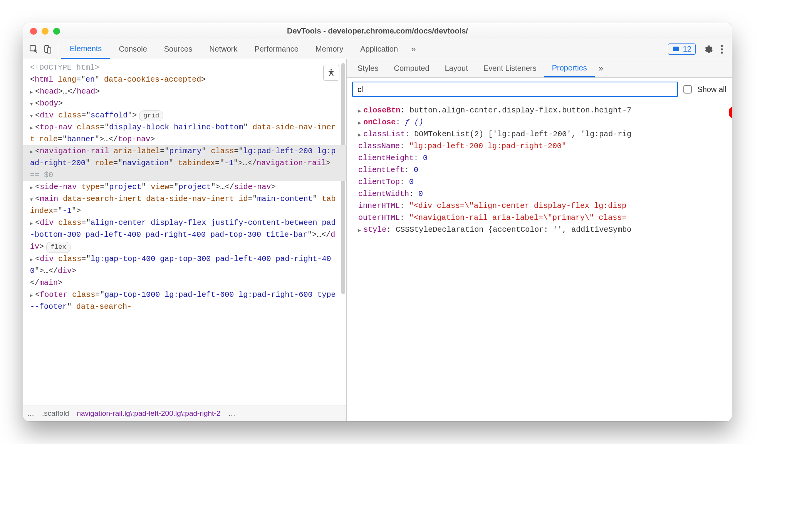 The image size is (812, 512). What do you see at coordinates (34, 49) in the screenshot?
I see `inspect-element-icon` at bounding box center [34, 49].